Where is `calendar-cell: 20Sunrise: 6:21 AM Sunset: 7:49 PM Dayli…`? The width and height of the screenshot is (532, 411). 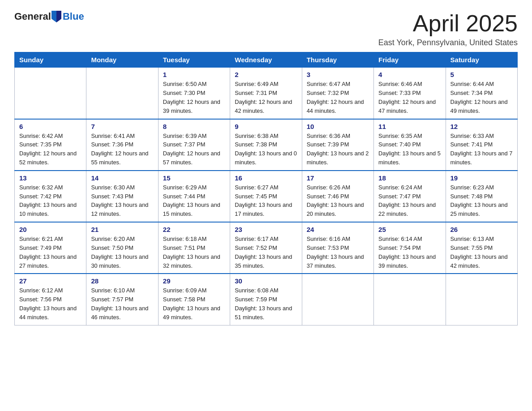
calendar-cell: 20Sunrise: 6:21 AM Sunset: 7:49 PM Dayli… is located at coordinates (51, 248).